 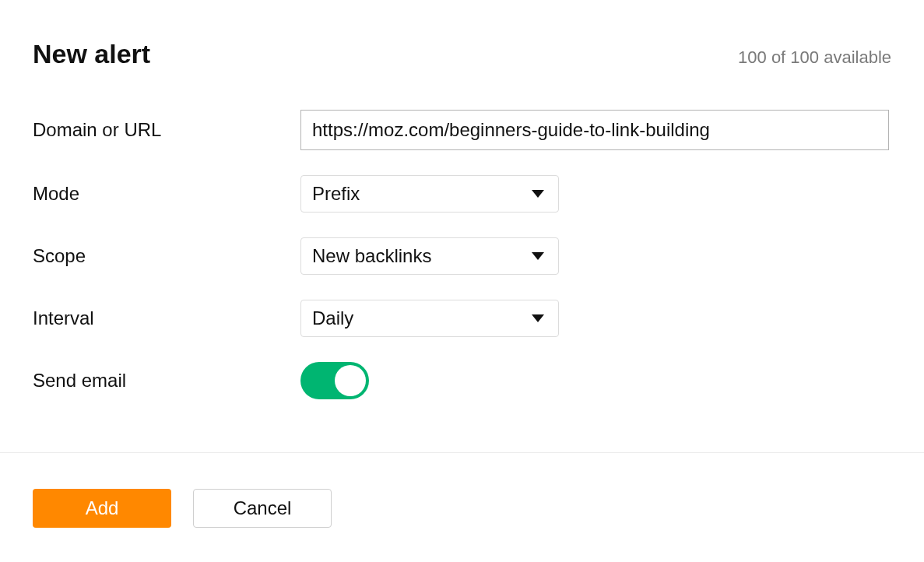 What do you see at coordinates (462, 256) in the screenshot?
I see `scope-row: Scope New backlinks` at bounding box center [462, 256].